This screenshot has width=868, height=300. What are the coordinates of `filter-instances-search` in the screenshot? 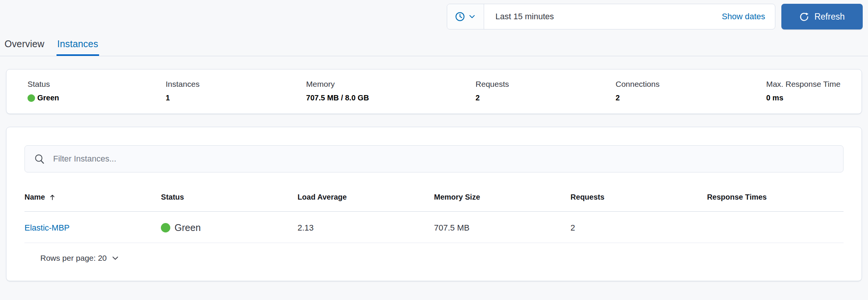 It's located at (434, 159).